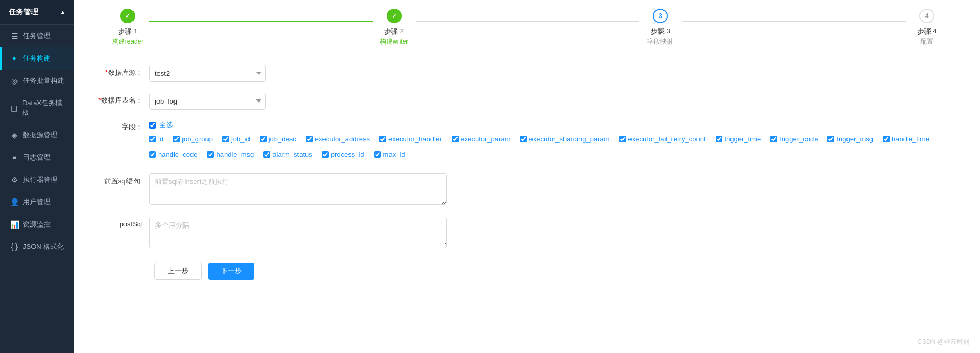 This screenshot has width=980, height=353. What do you see at coordinates (207, 73) in the screenshot?
I see `db-source-select: test2` at bounding box center [207, 73].